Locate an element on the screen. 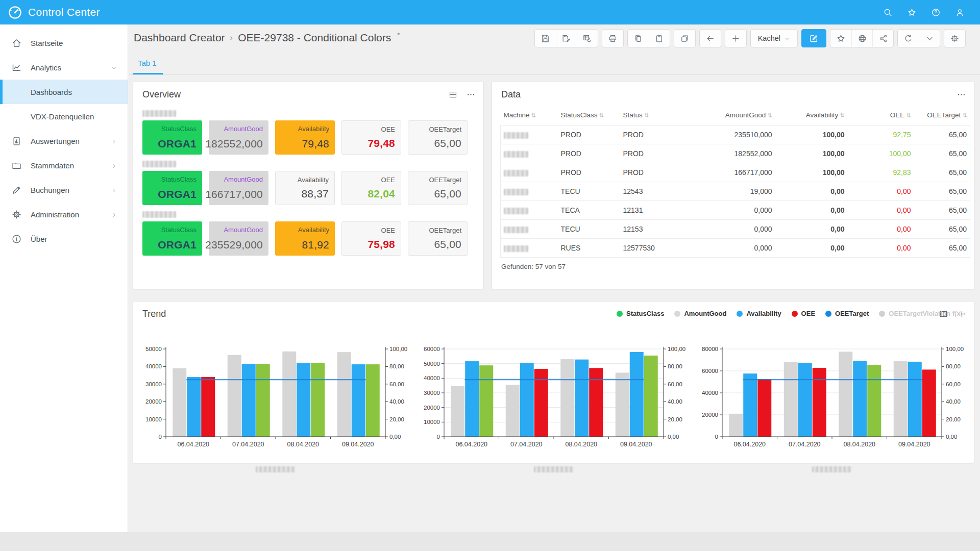 This screenshot has height=551, width=980. column-label: Availability is located at coordinates (822, 115).